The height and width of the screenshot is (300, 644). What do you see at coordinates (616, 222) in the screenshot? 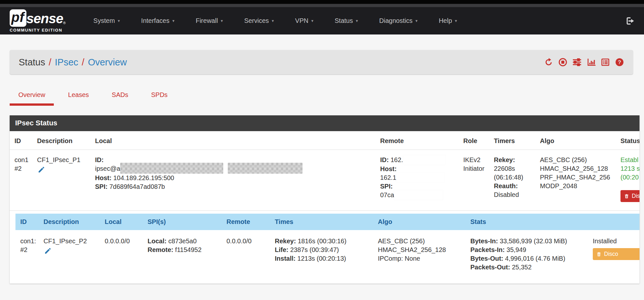
I see `col-header-actions` at bounding box center [616, 222].